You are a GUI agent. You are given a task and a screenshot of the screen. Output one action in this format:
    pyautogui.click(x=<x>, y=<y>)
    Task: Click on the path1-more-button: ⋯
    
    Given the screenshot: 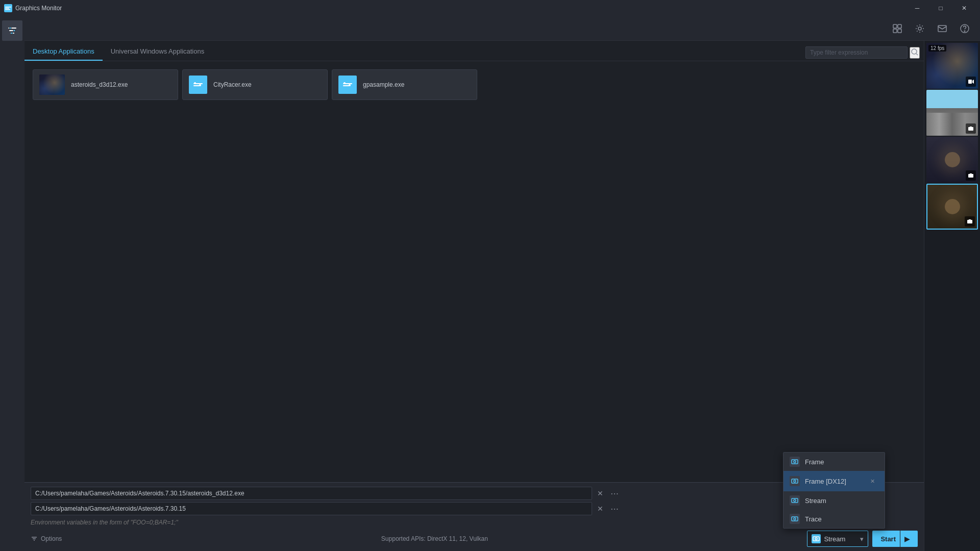 What is the action you would take?
    pyautogui.click(x=615, y=493)
    